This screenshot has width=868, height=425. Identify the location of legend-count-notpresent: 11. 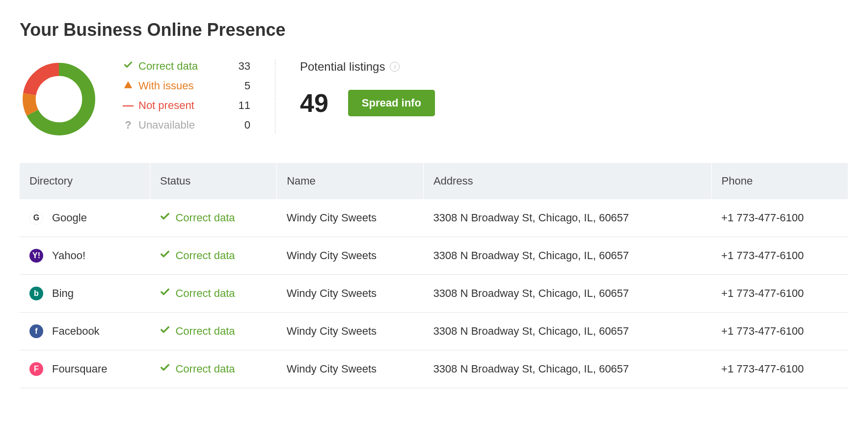
(241, 106).